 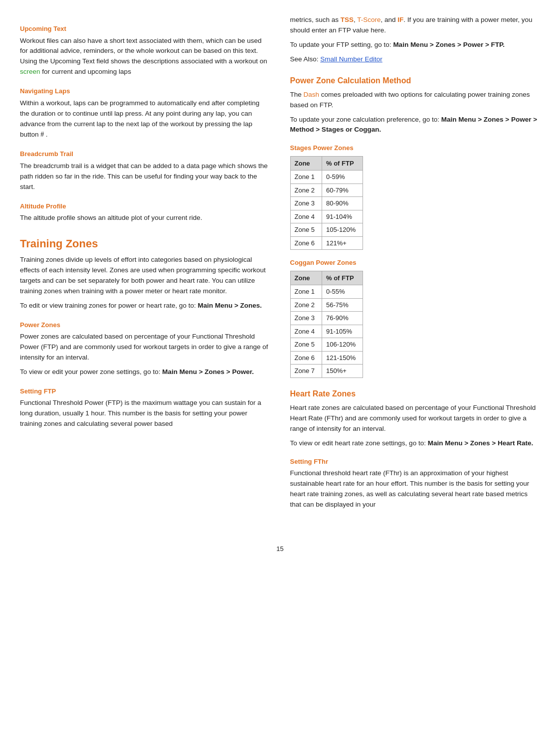 I want to click on setting-fthr-heading: Setting FThr, so click(x=415, y=462).